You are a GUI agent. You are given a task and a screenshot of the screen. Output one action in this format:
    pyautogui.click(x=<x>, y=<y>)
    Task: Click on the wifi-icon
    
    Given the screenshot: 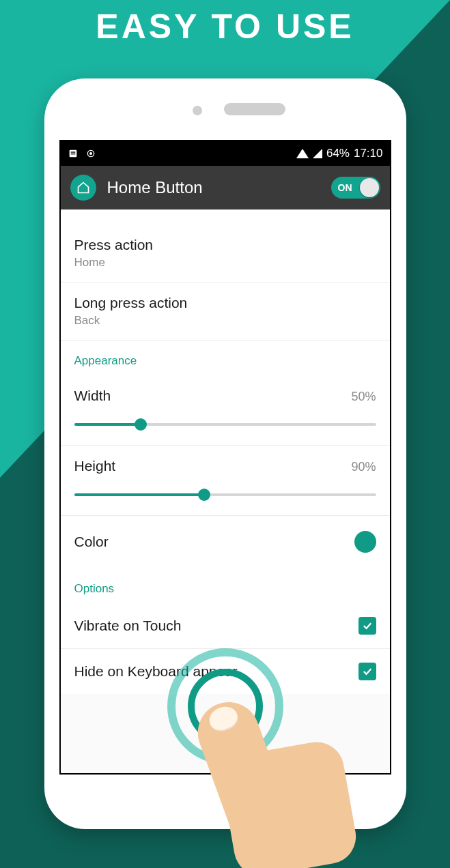 What is the action you would take?
    pyautogui.click(x=303, y=154)
    